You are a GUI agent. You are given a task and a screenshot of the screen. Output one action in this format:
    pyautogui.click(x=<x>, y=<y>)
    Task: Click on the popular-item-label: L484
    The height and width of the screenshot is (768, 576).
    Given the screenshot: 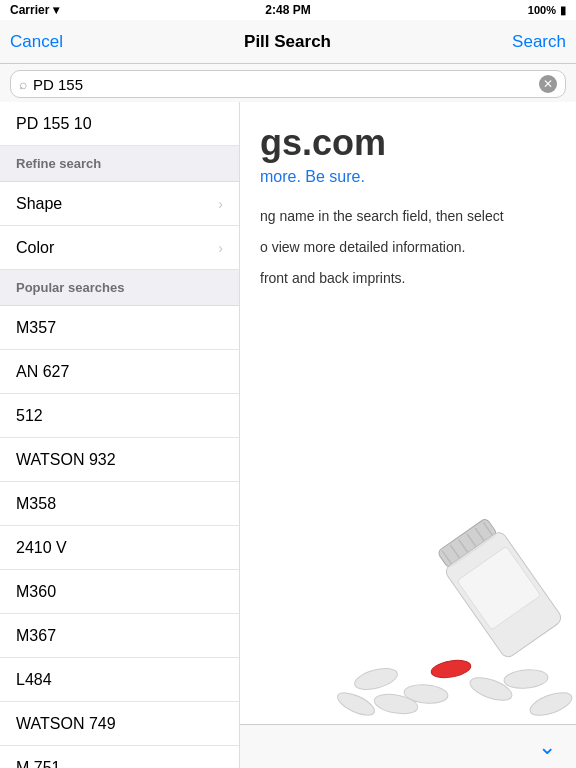 What is the action you would take?
    pyautogui.click(x=34, y=680)
    